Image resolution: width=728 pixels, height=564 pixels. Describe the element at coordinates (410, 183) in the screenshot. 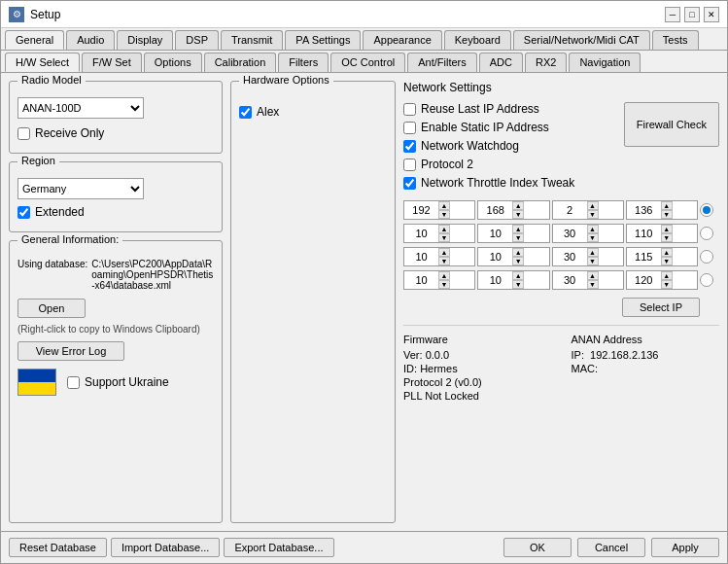

I see `network-throttle-checkbox` at that location.